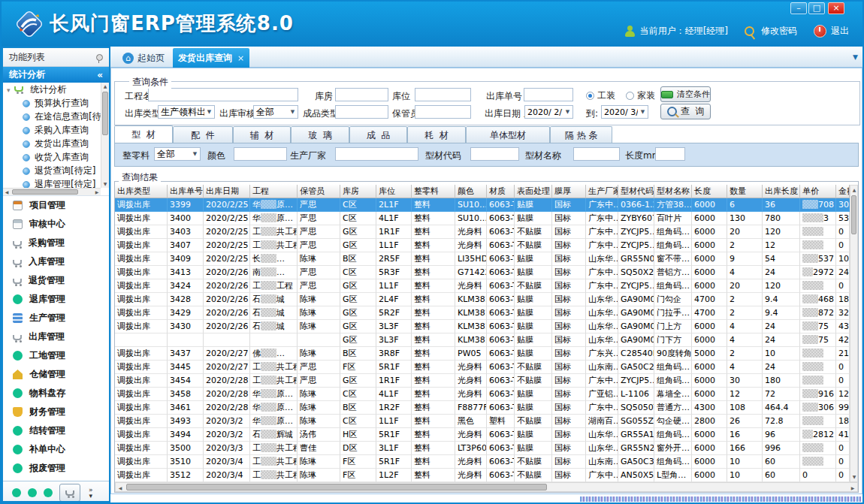  Describe the element at coordinates (105, 86) in the screenshot. I see `scroll-up-icon: ▲` at that location.